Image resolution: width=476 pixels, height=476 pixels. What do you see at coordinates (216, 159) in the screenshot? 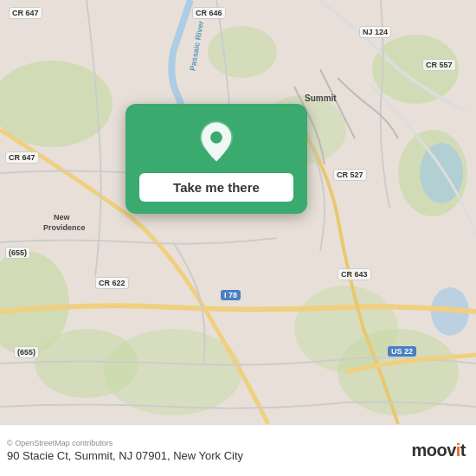
I see `action-card: Take me there` at bounding box center [216, 159].